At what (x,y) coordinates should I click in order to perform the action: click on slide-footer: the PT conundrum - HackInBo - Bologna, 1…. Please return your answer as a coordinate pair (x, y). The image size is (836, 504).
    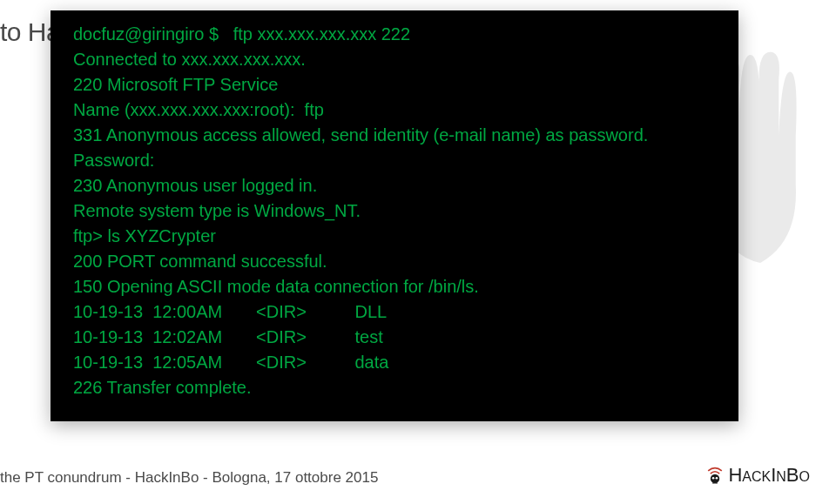
    Looking at the image, I should click on (418, 475).